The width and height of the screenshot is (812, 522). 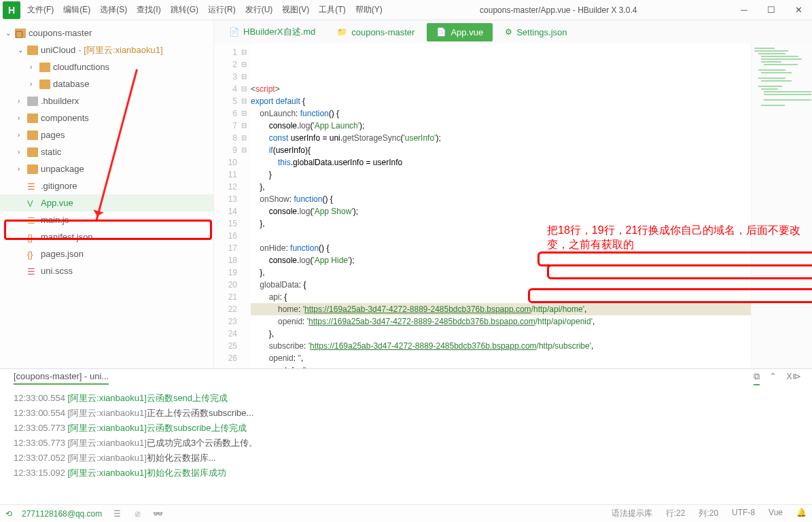 I want to click on tab-icon: 📁, so click(x=342, y=32).